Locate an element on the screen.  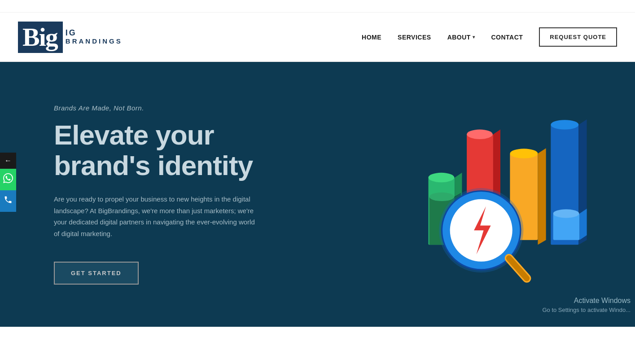
nav-home: HOME is located at coordinates (372, 37).